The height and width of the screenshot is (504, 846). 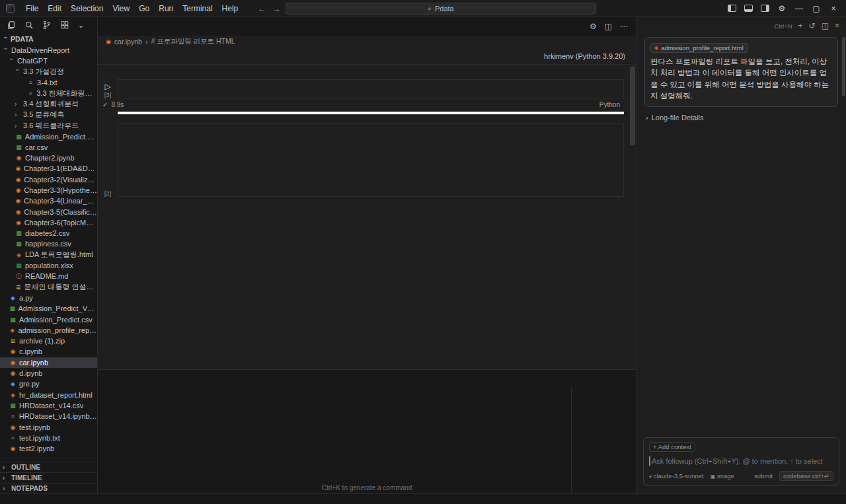 I want to click on tree-item: ⓘREADME.md, so click(x=49, y=276).